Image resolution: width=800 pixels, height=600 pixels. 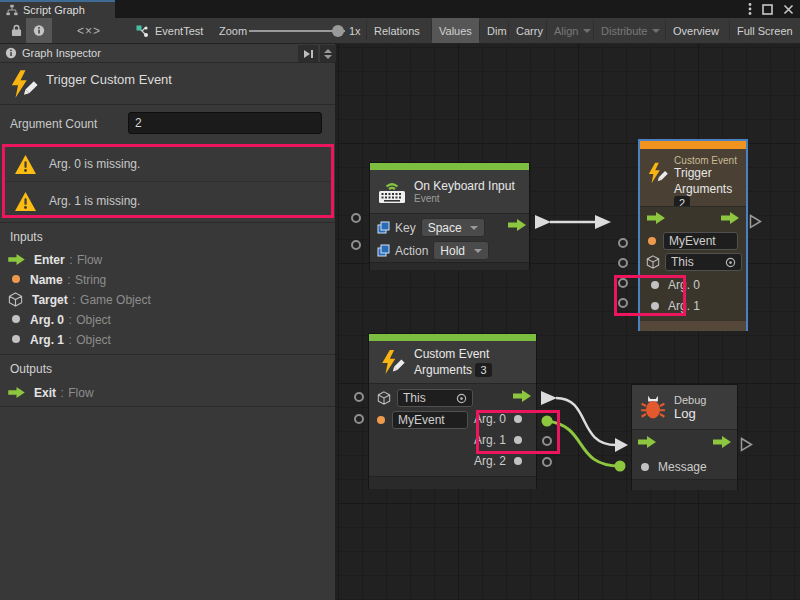 What do you see at coordinates (768, 10) in the screenshot?
I see `maximize-icon` at bounding box center [768, 10].